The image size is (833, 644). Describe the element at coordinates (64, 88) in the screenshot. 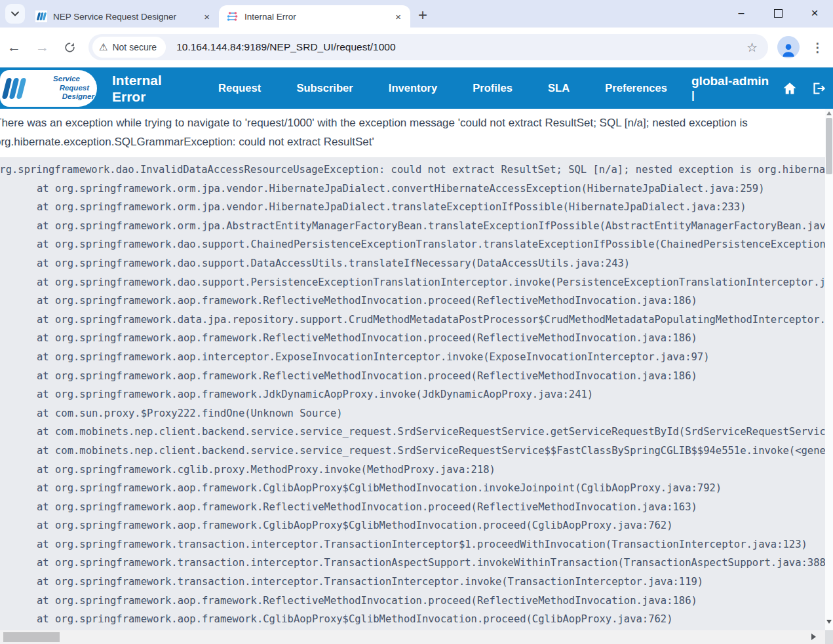

I see `app-logo-text: Service Request Designer` at that location.